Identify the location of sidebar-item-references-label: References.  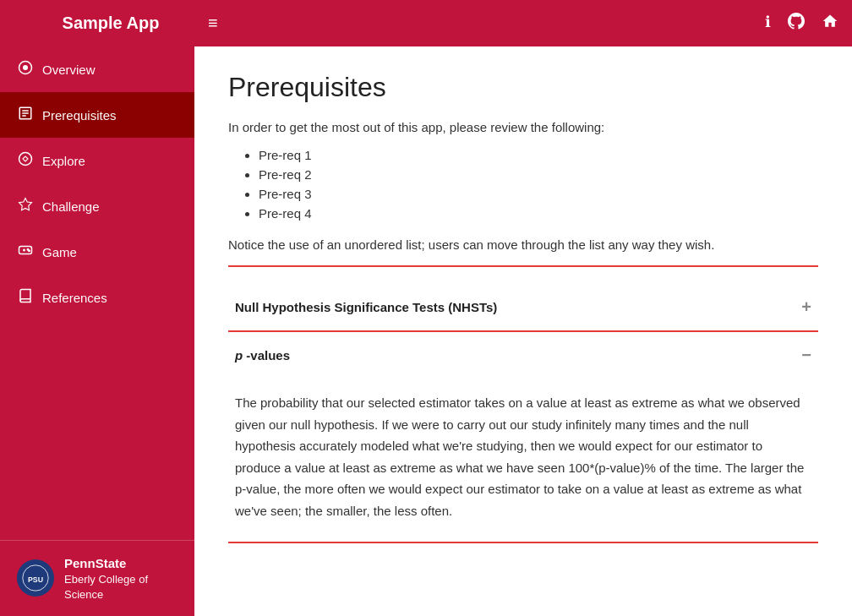
(74, 297).